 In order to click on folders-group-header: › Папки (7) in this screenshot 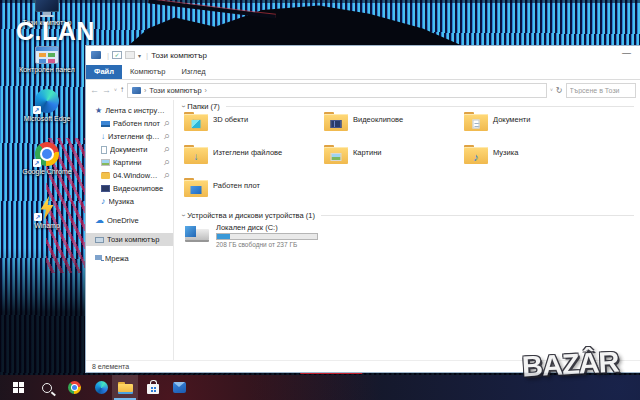, I will do `click(408, 106)`.